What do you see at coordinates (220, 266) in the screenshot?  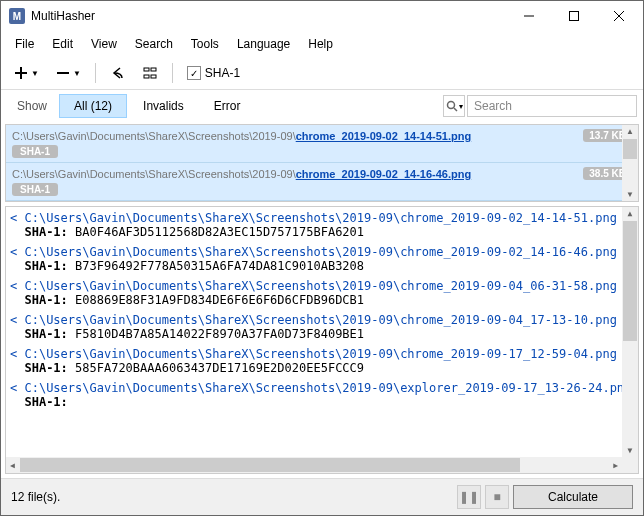 I see `hash-value: B73F96492F778A50315A6FA74DA81C9010AB3208` at bounding box center [220, 266].